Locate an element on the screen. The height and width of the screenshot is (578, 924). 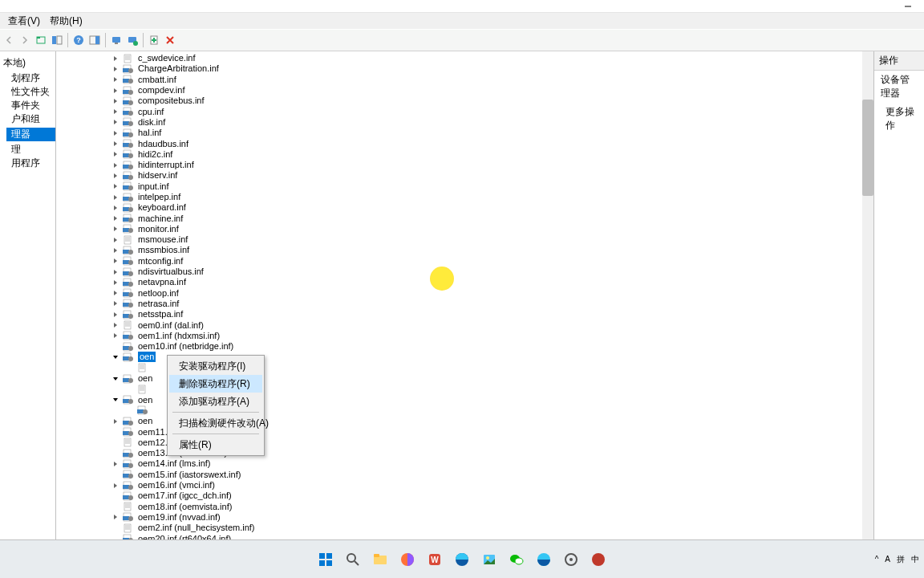
context-menu-item: 删除驱动程序(R) is located at coordinates (216, 384).